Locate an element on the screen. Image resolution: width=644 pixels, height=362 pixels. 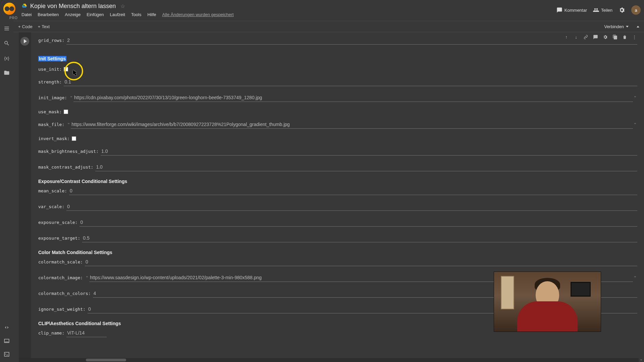
scrollbar-thumb is located at coordinates (106, 360).